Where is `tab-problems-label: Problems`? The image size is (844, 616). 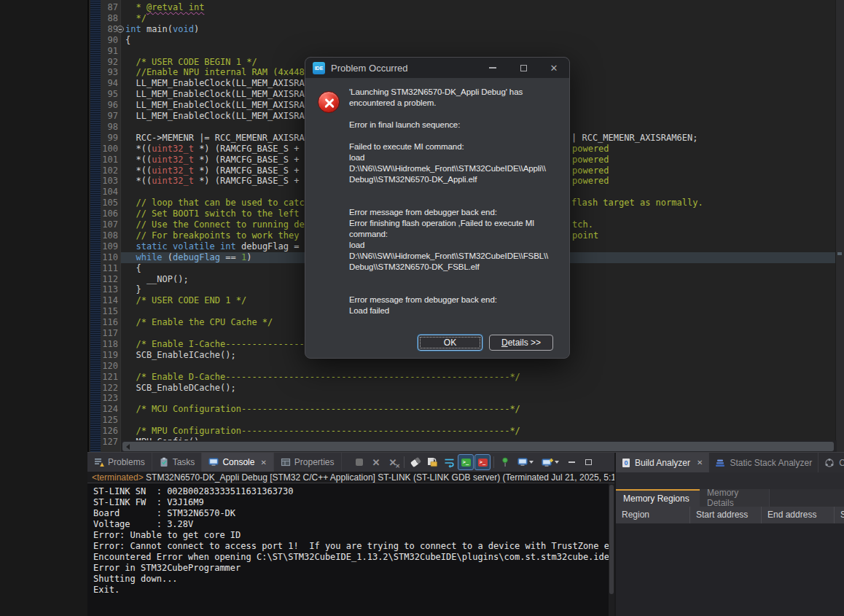 tab-problems-label: Problems is located at coordinates (127, 462).